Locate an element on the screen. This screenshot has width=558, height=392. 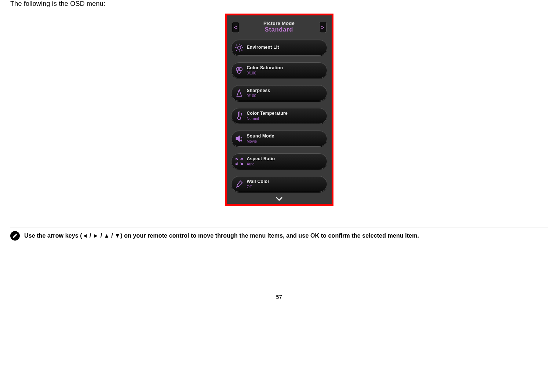
item-label: Aspect Ratio is located at coordinates (261, 159).